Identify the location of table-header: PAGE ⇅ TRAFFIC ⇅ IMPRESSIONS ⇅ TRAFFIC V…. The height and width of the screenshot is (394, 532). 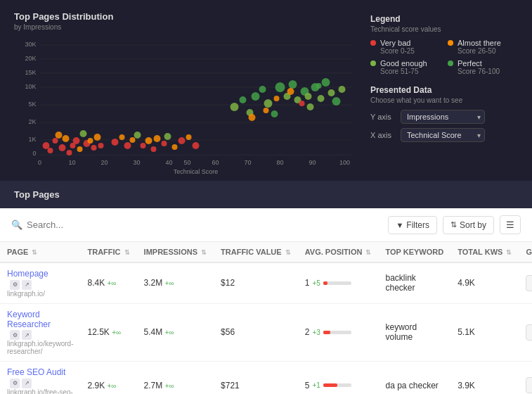
(266, 252).